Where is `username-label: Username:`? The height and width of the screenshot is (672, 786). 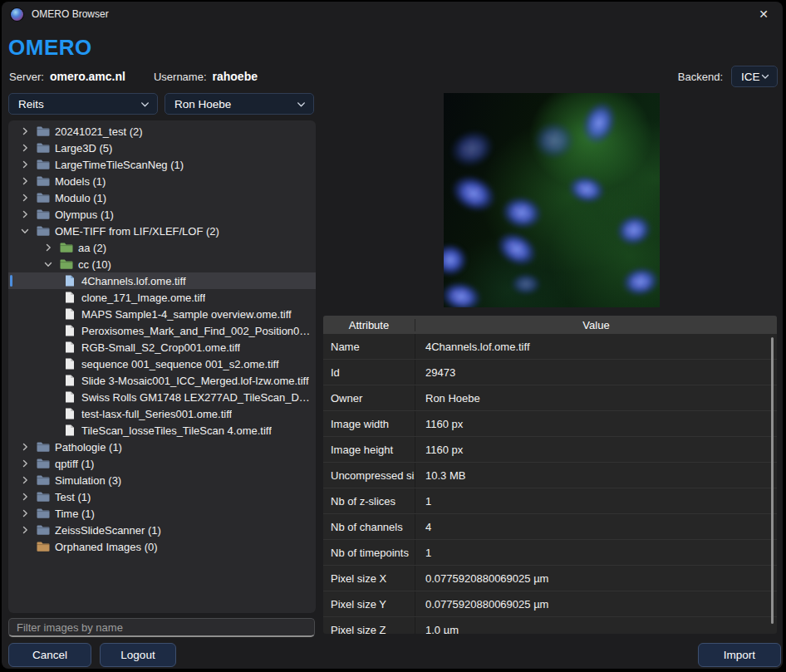
username-label: Username: is located at coordinates (180, 76).